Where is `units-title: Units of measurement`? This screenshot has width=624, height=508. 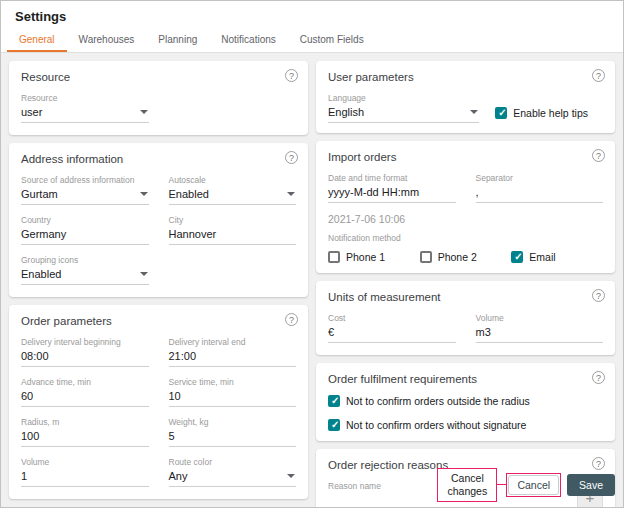
units-title: Units of measurement is located at coordinates (466, 297).